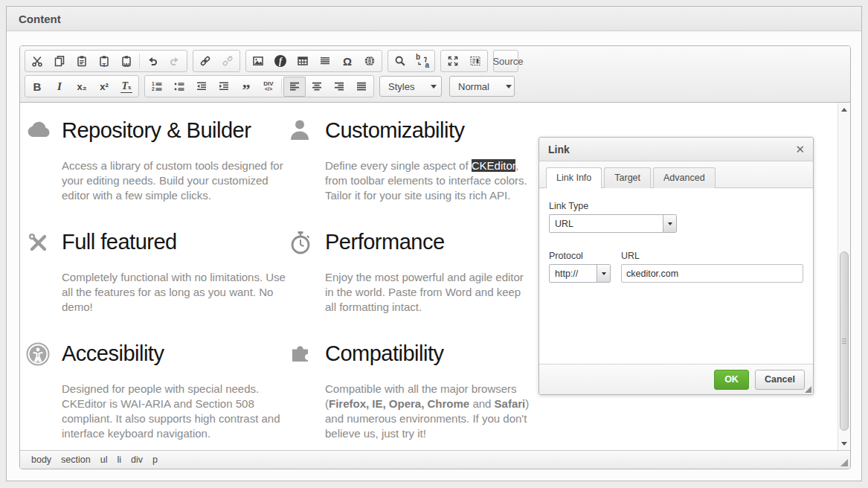 The height and width of the screenshot is (488, 868). I want to click on superscript-icon: x², so click(104, 86).